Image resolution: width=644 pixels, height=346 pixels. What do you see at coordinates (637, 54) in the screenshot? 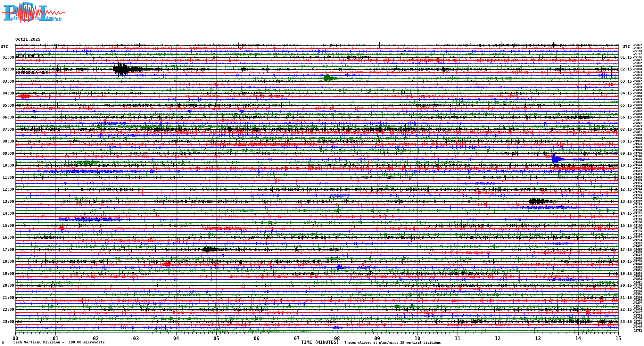
I see `row-offset-value: -22112` at bounding box center [637, 54].